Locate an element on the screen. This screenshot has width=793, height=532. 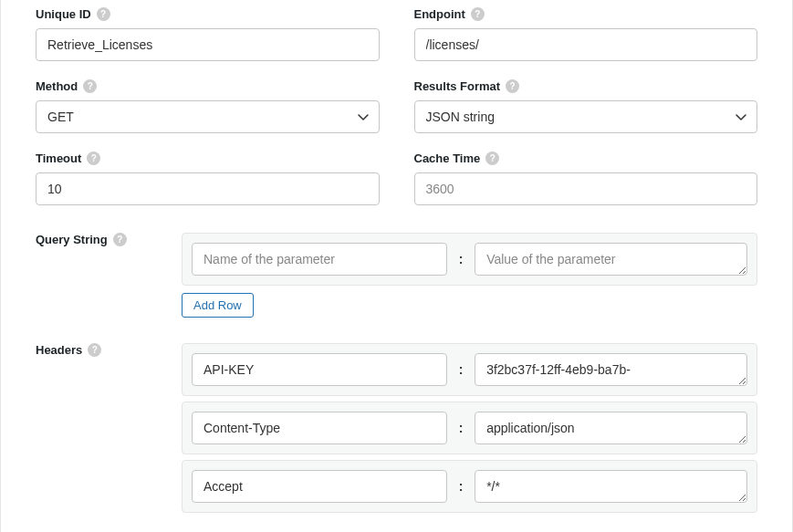
query-string-body: : Add Row is located at coordinates (469, 276).